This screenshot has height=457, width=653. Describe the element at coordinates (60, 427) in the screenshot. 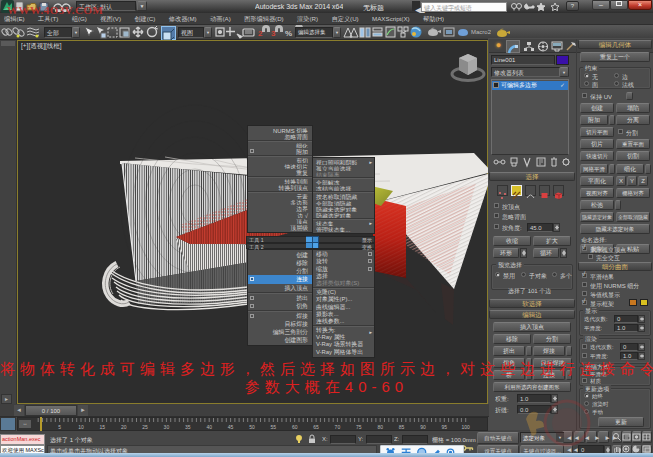

I see `svg-text: 5` at that location.